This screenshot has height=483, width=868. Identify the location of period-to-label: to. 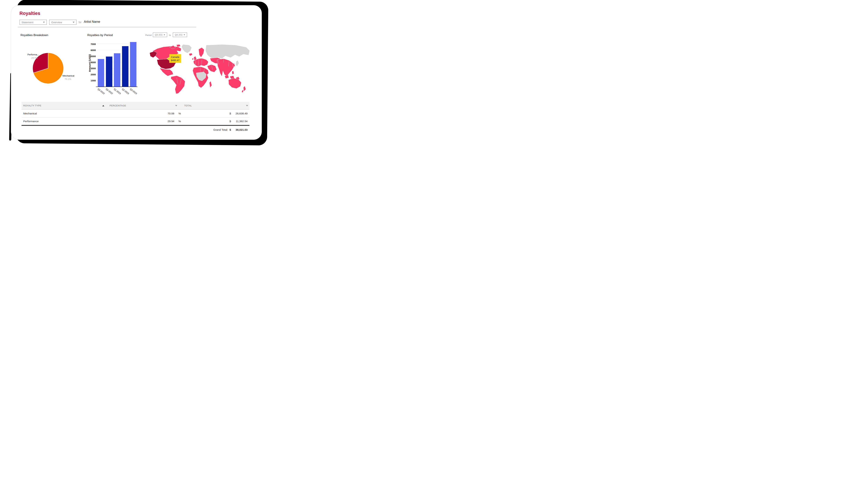
(170, 35).